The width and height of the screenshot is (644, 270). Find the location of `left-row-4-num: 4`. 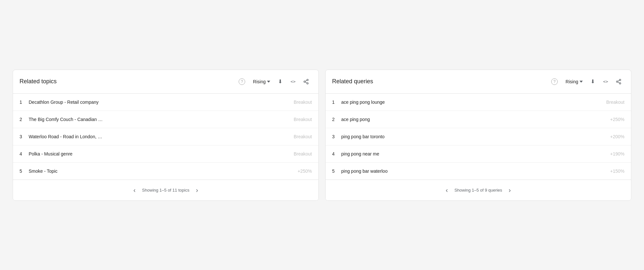

left-row-4-num: 4 is located at coordinates (24, 154).